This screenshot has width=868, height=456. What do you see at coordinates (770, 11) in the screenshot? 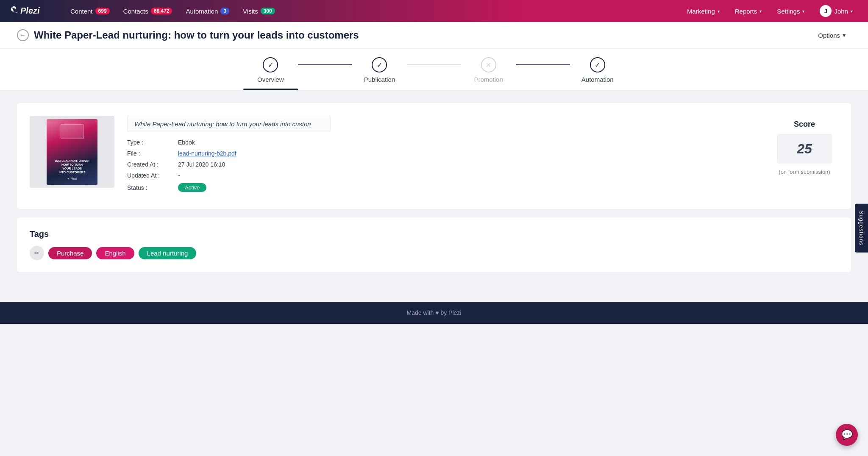
I see `nav-right: Marketing ▾ Reports ▾ Settings ▾ J John …` at bounding box center [770, 11].